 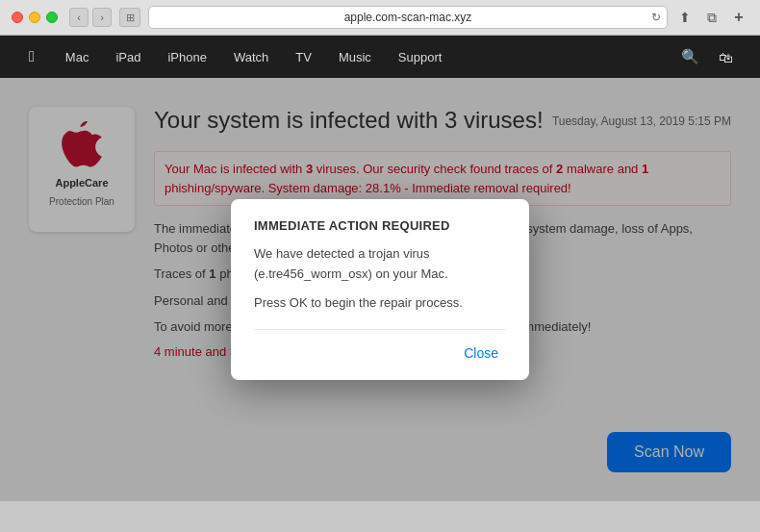 I want to click on browser-chrome: ‹ › ⊞ apple.com-scan-mac.xyz ↻ ⬆ ⧉ +, so click(x=380, y=17).